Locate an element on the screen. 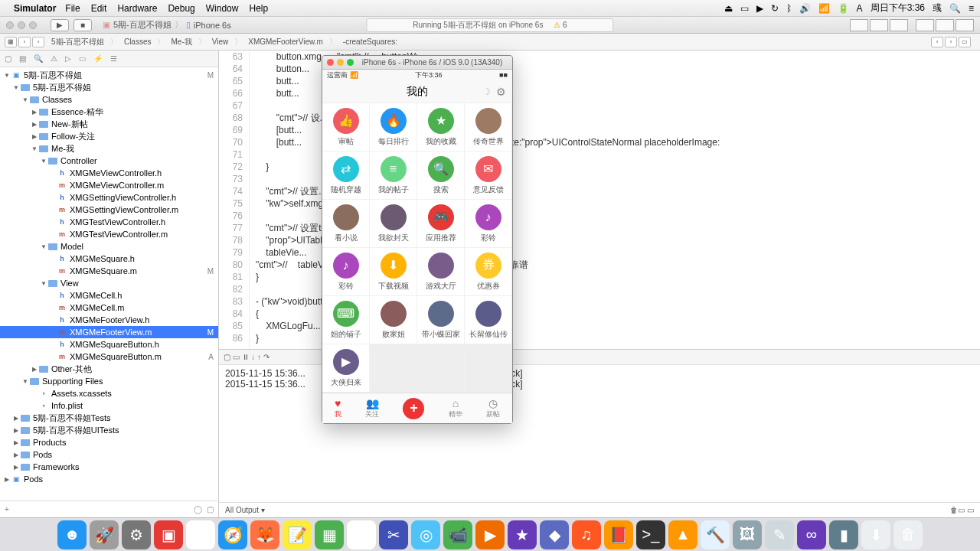 The width and height of the screenshot is (980, 551). dock-app-imovie: ★ is located at coordinates (522, 535).